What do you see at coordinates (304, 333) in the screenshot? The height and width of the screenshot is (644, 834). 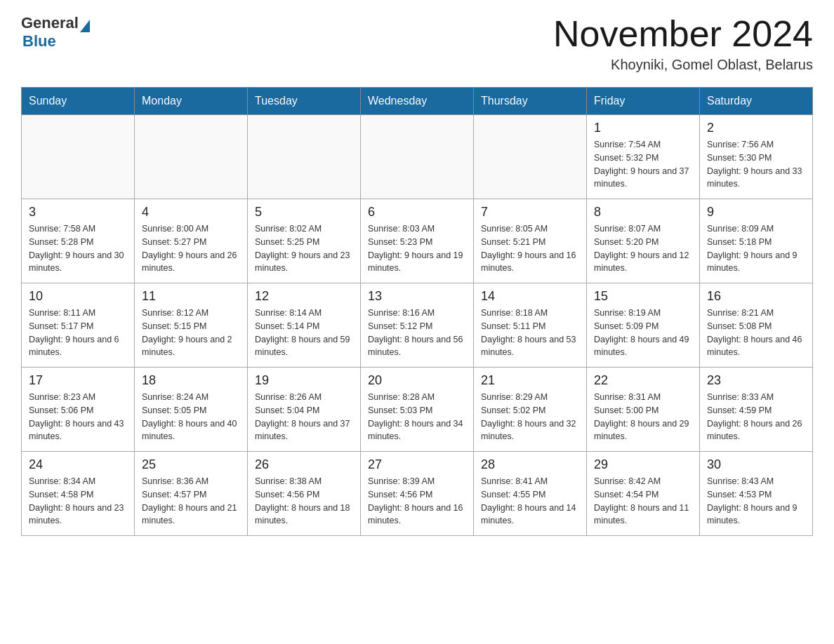 I see `sun-info: Sunrise: 8:14 AMSunset: 5:14 PMDaylight:…` at bounding box center [304, 333].